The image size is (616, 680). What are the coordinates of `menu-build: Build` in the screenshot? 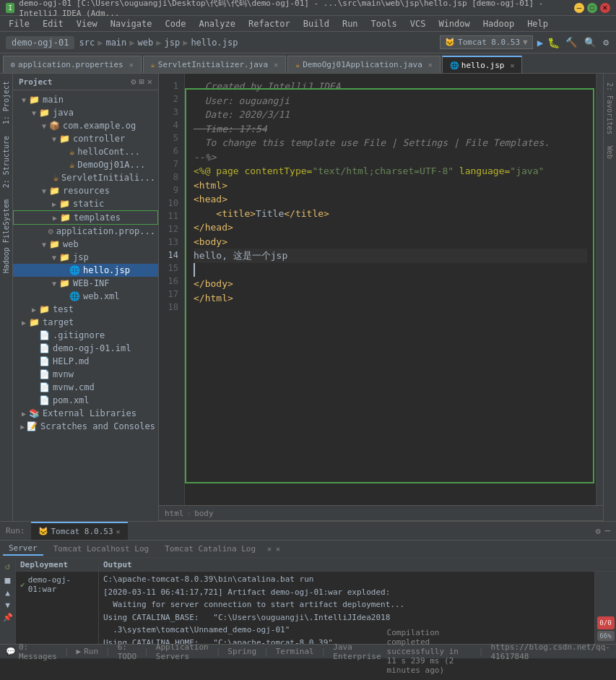 It's located at (316, 24).